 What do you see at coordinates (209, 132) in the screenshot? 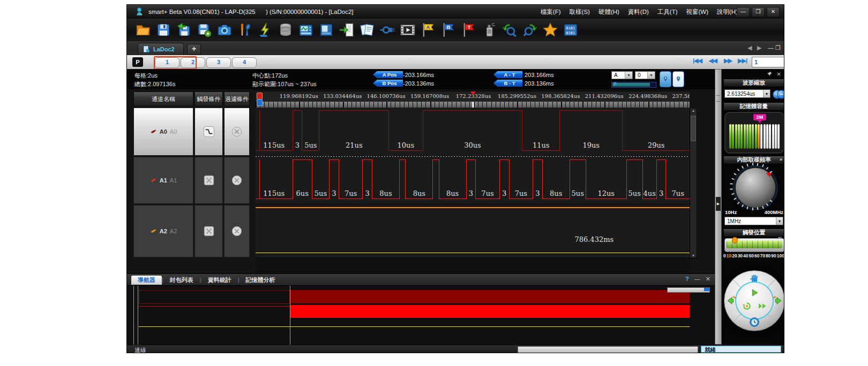
I see `trigger-condition-a0` at bounding box center [209, 132].